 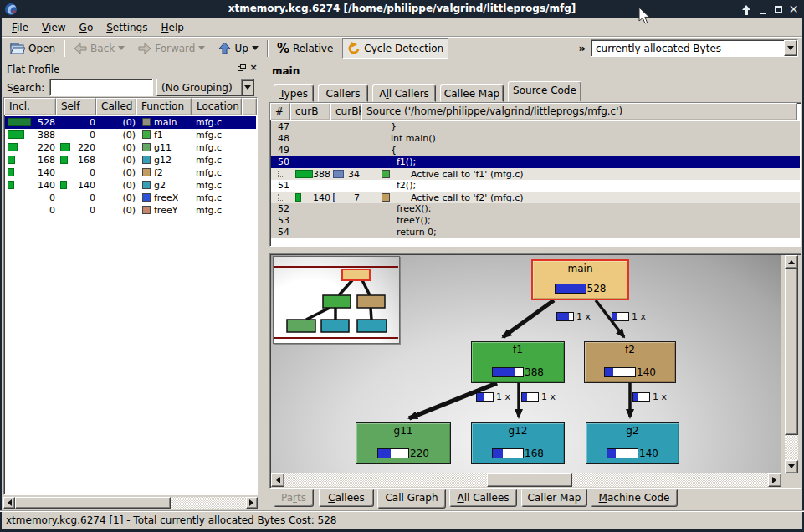 What do you see at coordinates (518, 362) in the screenshot?
I see `graph-node-f1: f1388` at bounding box center [518, 362].